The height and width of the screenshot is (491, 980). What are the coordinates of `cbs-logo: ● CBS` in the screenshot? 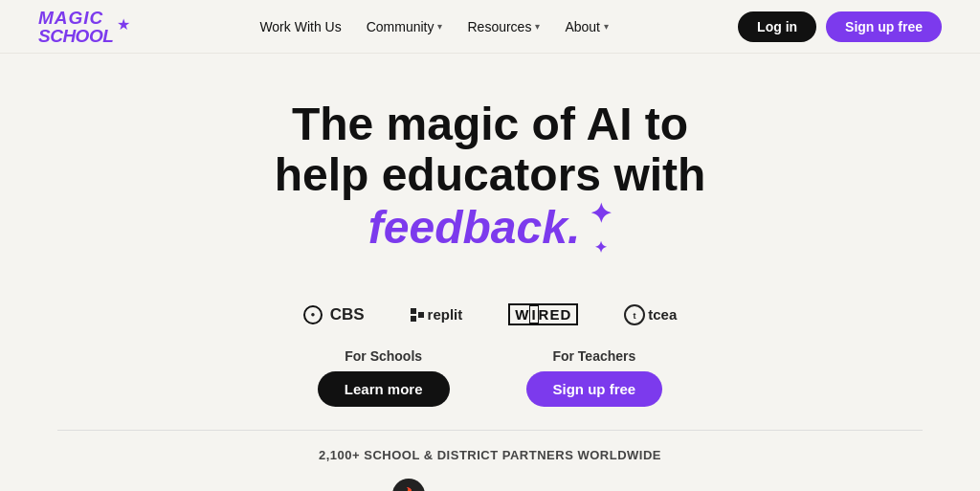 It's located at (334, 315).